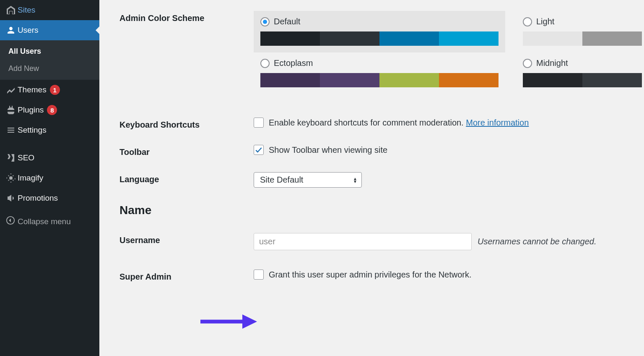 The image size is (644, 356). I want to click on keyboard-checkbox-label: Enable keyboard shortcuts for comment mo…, so click(399, 123).